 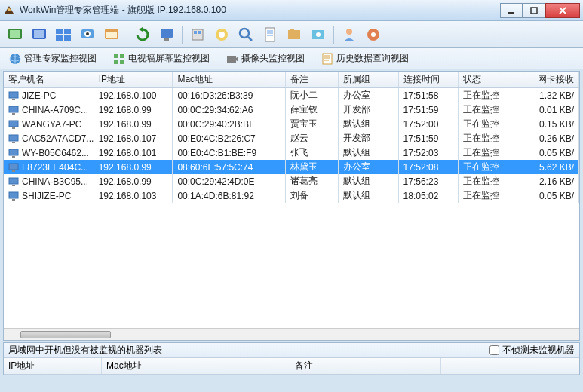 What do you see at coordinates (291, 181) in the screenshot?
I see `table-row: CHINA-B3C95...192.168.0.9900:0C:29:42:4D…` at bounding box center [291, 181].